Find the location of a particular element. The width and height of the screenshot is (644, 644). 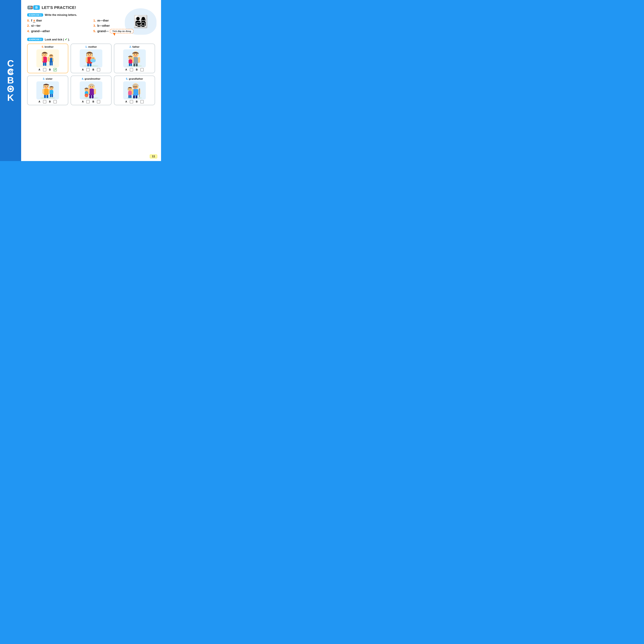

card-1-options: A B is located at coordinates (91, 70).